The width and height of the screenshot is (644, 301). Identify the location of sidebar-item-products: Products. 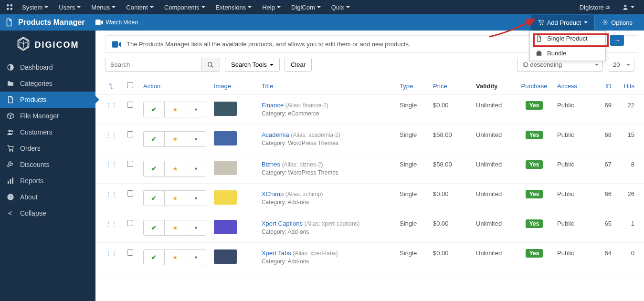
(48, 100).